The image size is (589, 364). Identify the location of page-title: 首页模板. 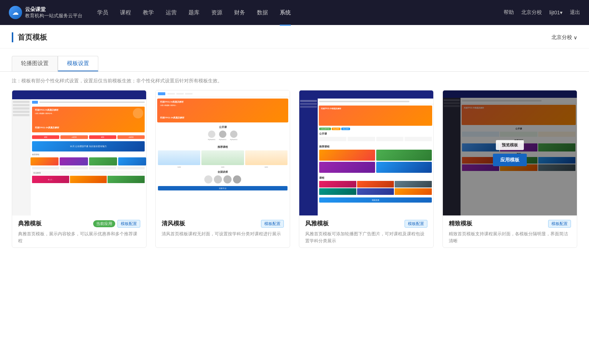
(29, 38).